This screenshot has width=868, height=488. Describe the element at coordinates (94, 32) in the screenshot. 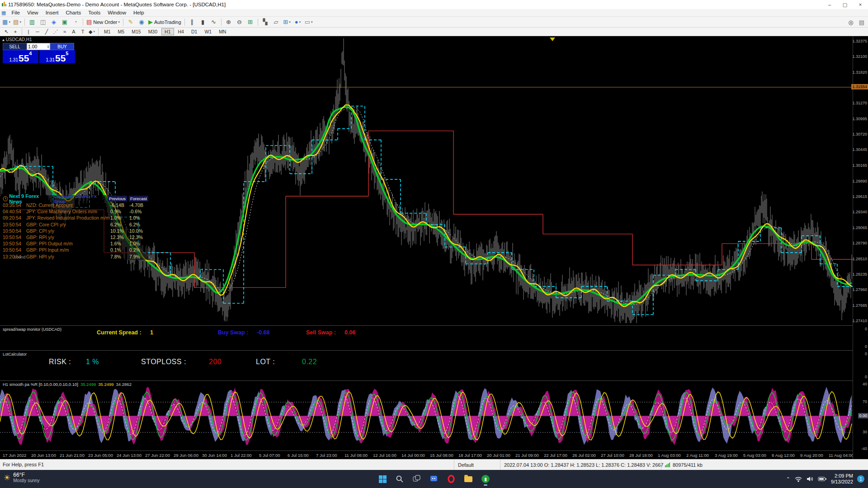

I see `caret-down-icon: ▾` at that location.